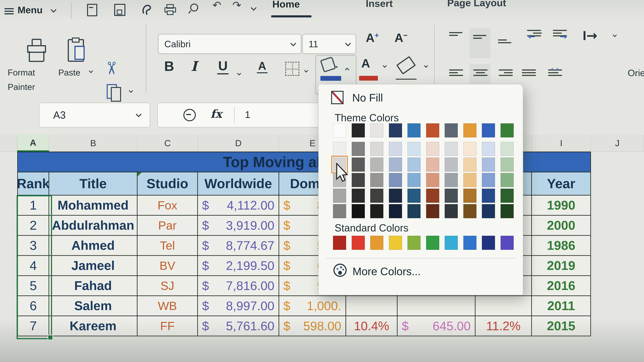  What do you see at coordinates (33, 206) in the screenshot?
I see `cell-rank-1: 1` at bounding box center [33, 206].